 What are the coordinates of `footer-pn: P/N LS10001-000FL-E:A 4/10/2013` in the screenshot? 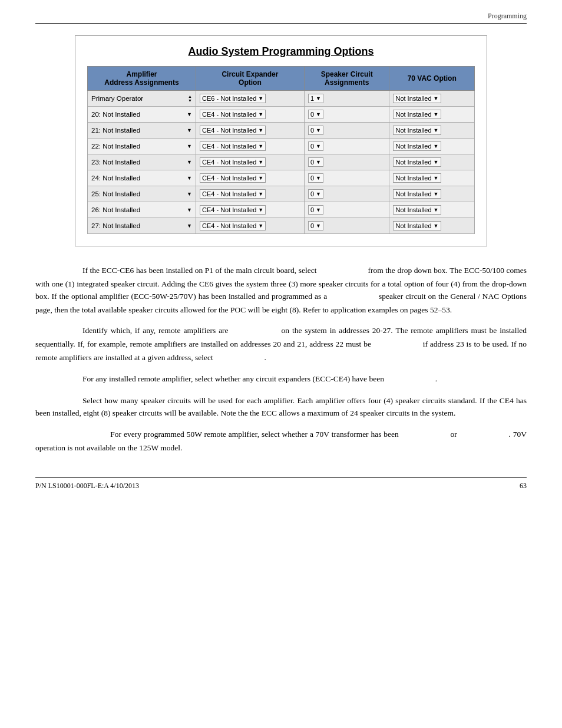 It's located at (87, 486).